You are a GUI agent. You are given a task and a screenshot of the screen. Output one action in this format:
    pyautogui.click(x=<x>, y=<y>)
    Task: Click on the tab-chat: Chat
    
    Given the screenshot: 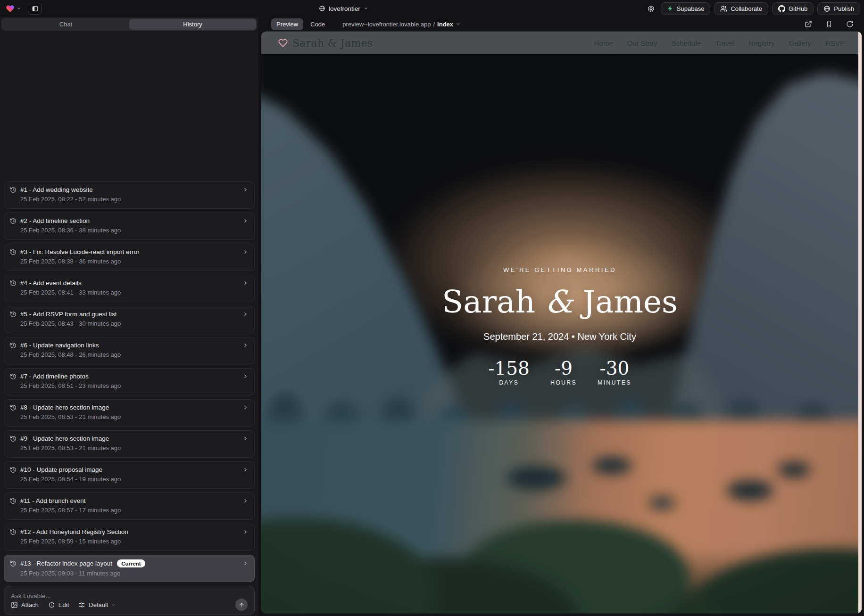 What is the action you would take?
    pyautogui.click(x=66, y=25)
    